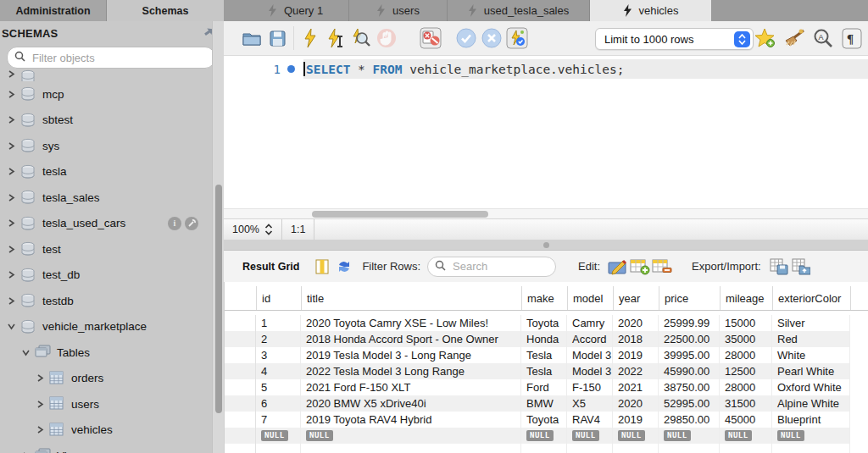  Describe the element at coordinates (689, 371) in the screenshot. I see `cell-price: 45990.00` at that location.